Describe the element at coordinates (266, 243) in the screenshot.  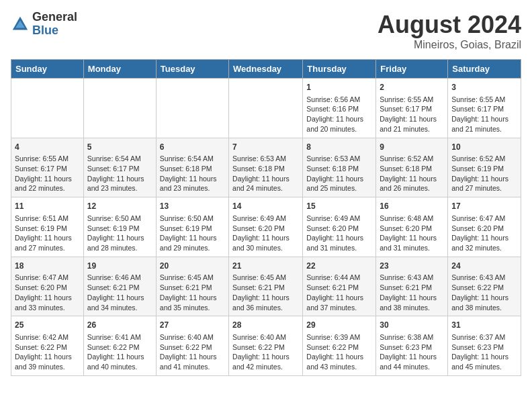
I see `day-info: Daylight: 11 hours and 30 minutes.` at that location.